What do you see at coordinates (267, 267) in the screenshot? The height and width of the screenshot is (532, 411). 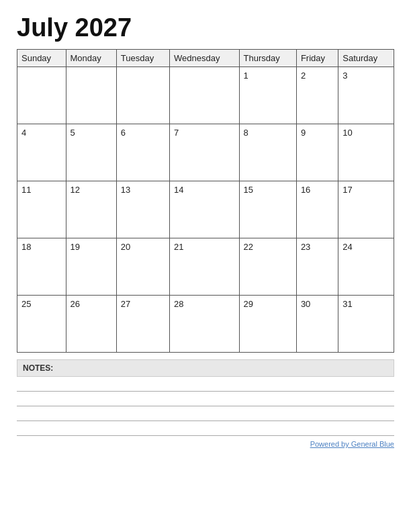 I see `calendar-cell: 22` at bounding box center [267, 267].